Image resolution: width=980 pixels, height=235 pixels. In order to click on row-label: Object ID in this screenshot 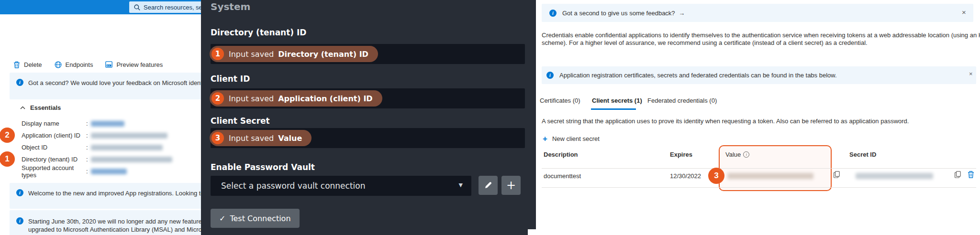, I will do `click(54, 147)`.